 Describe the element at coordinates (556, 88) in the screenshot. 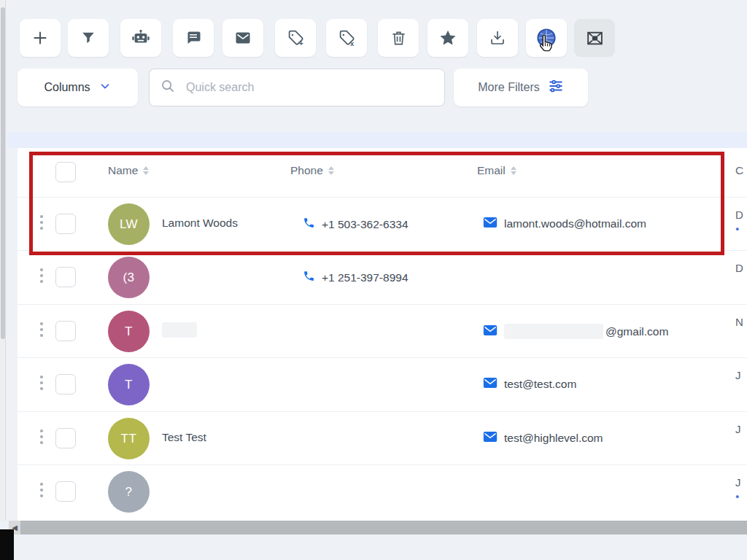

I see `sliders-icon` at that location.